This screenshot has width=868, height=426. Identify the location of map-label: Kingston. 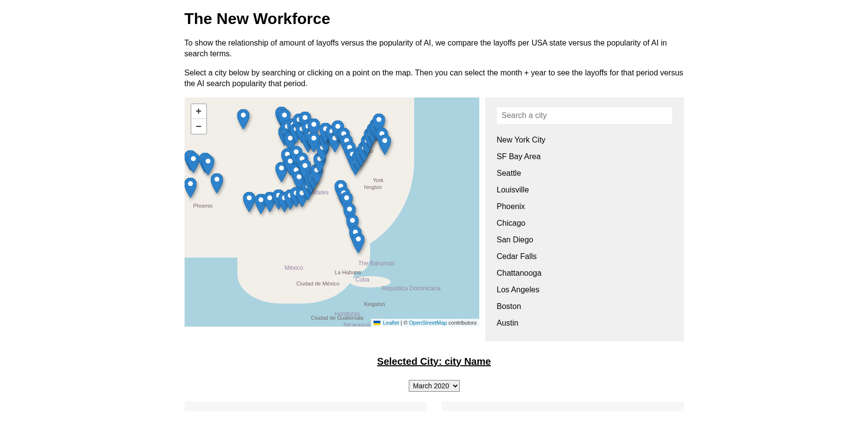
(375, 304).